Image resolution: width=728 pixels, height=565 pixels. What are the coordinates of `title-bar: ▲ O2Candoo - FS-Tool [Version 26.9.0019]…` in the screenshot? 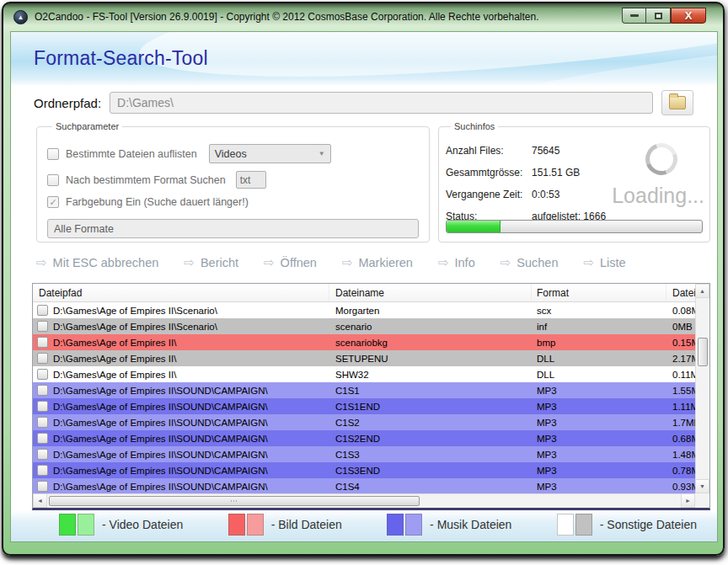 It's located at (363, 16).